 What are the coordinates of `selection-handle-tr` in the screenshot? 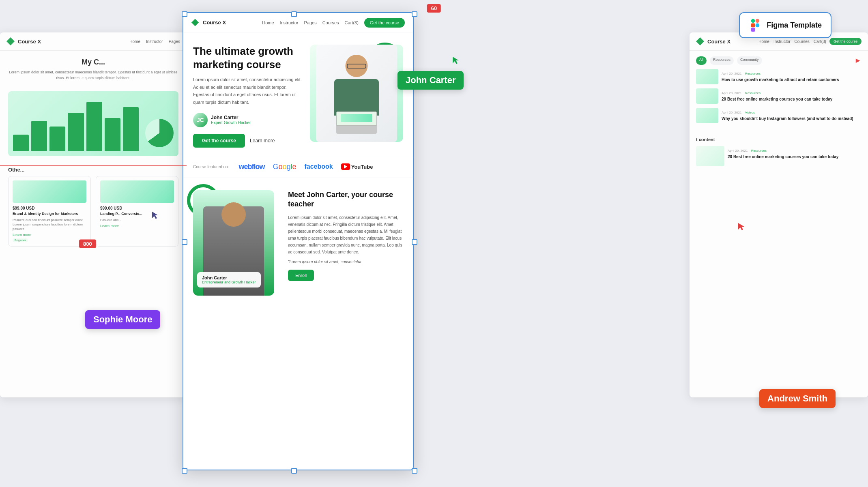 It's located at (415, 14).